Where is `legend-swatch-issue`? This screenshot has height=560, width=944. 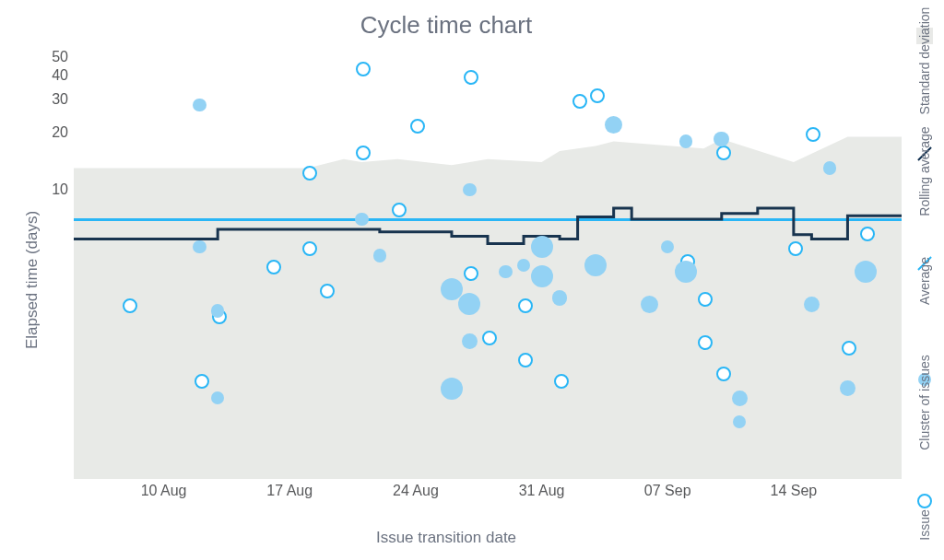 legend-swatch-issue is located at coordinates (925, 501).